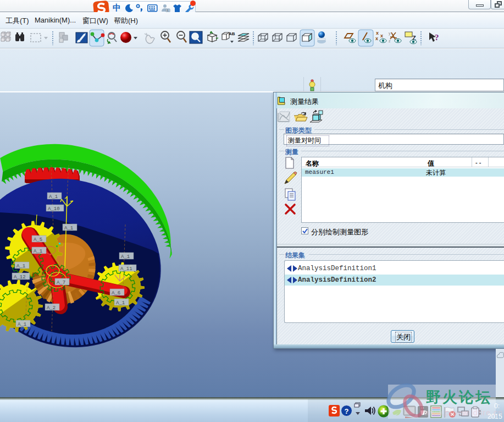 The width and height of the screenshot is (504, 422). What do you see at coordinates (20, 277) in the screenshot?
I see `svg-text: A_12` at bounding box center [20, 277].